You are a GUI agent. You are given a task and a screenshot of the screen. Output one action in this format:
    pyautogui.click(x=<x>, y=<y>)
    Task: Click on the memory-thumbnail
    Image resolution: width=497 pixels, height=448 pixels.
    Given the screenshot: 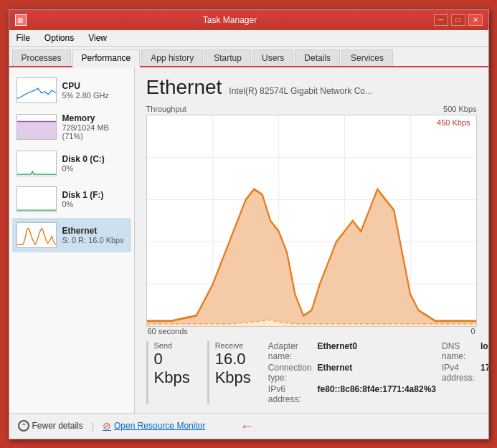 What is the action you would take?
    pyautogui.click(x=37, y=127)
    